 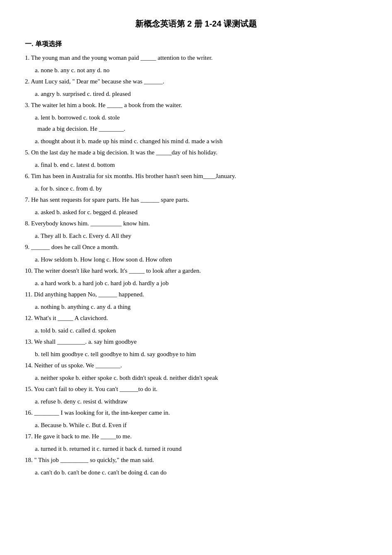 I want to click on options-10: a. a hard work b. a hard job c. hard job…, so click(x=201, y=284).